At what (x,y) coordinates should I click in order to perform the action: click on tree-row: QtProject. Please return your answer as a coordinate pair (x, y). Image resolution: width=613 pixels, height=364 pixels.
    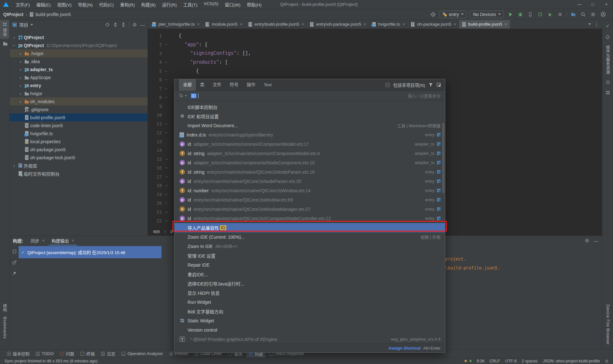
    Looking at the image, I should click on (79, 37).